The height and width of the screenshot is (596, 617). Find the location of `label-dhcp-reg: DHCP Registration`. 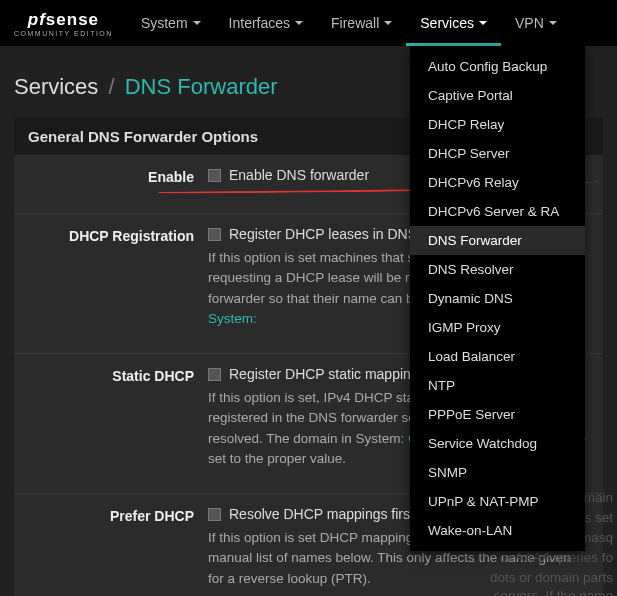

label-dhcp-reg: DHCP Registration is located at coordinates (118, 278).